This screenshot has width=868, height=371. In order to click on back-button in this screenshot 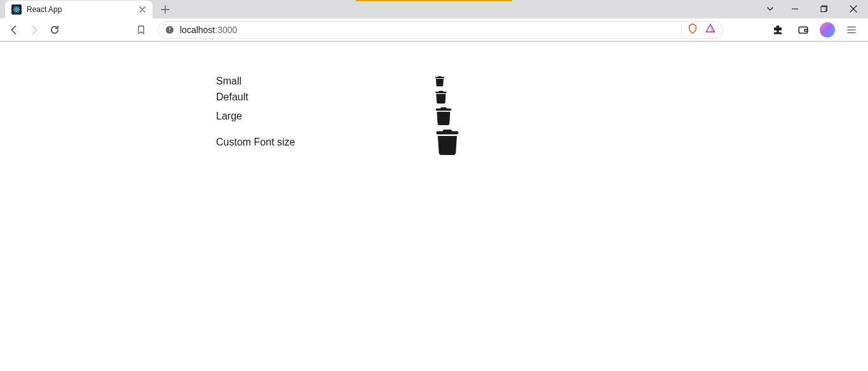, I will do `click(14, 30)`.